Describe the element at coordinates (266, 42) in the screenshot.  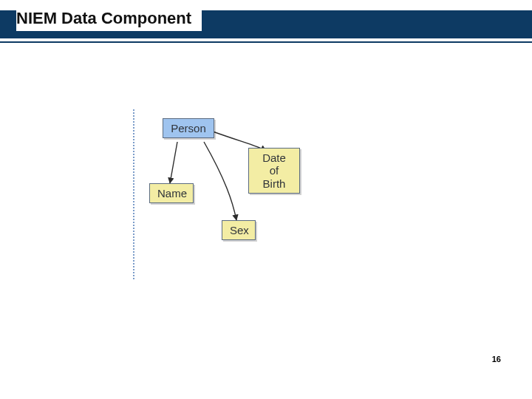
I see `title-underline` at that location.